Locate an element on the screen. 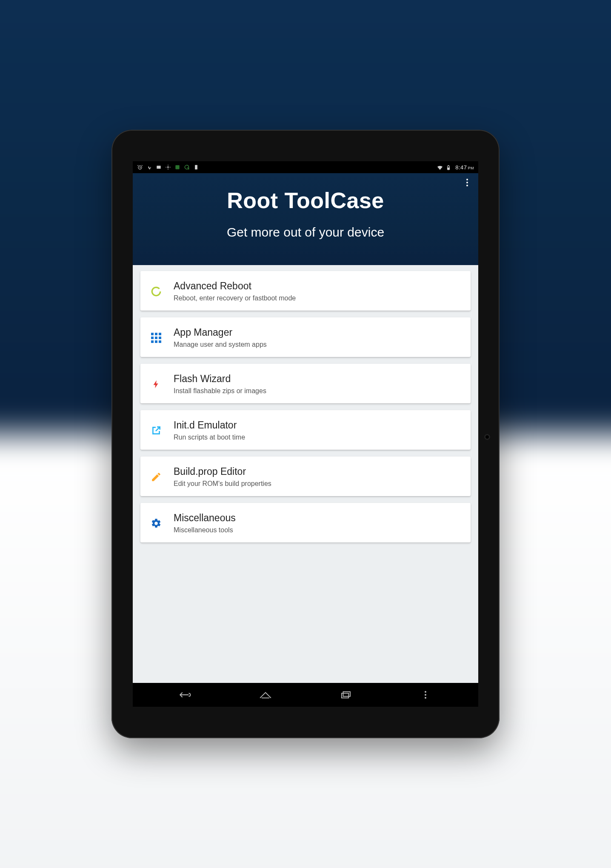 Image resolution: width=611 pixels, height=868 pixels. status-right: 8:47PM is located at coordinates (455, 168).